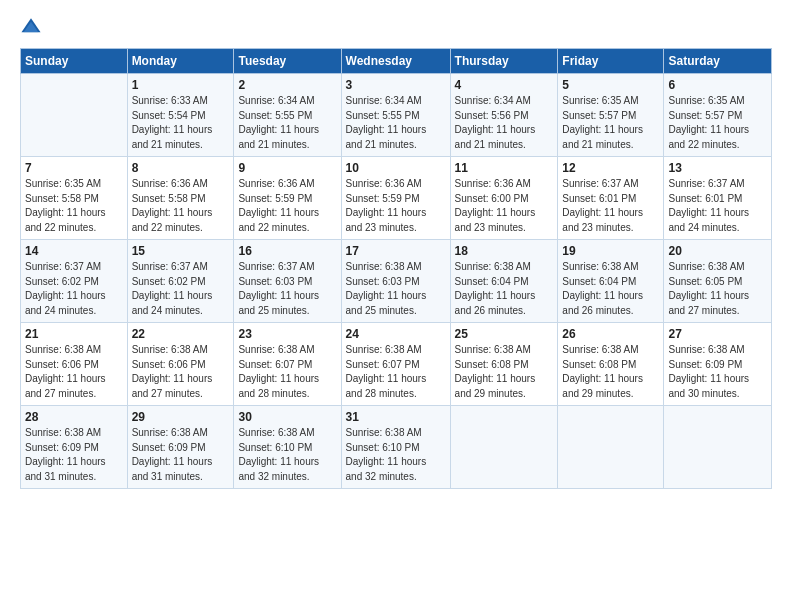  Describe the element at coordinates (287, 289) in the screenshot. I see `day-detail: Sunrise: 6:37 AMSunset: 6:03 PMDaylight:…` at that location.